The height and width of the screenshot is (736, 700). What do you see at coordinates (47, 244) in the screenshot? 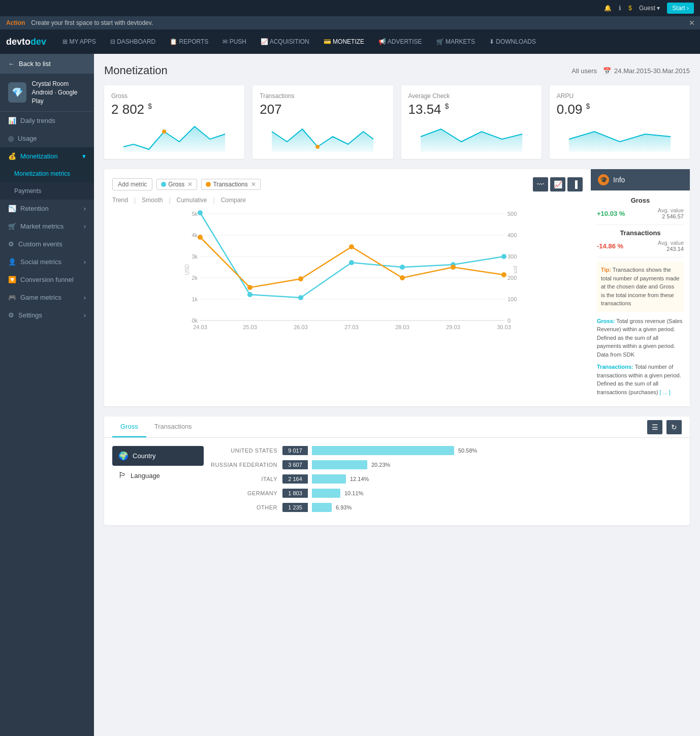
I see `sidebar-item-custom-events: ⚙Custom events` at bounding box center [47, 244].